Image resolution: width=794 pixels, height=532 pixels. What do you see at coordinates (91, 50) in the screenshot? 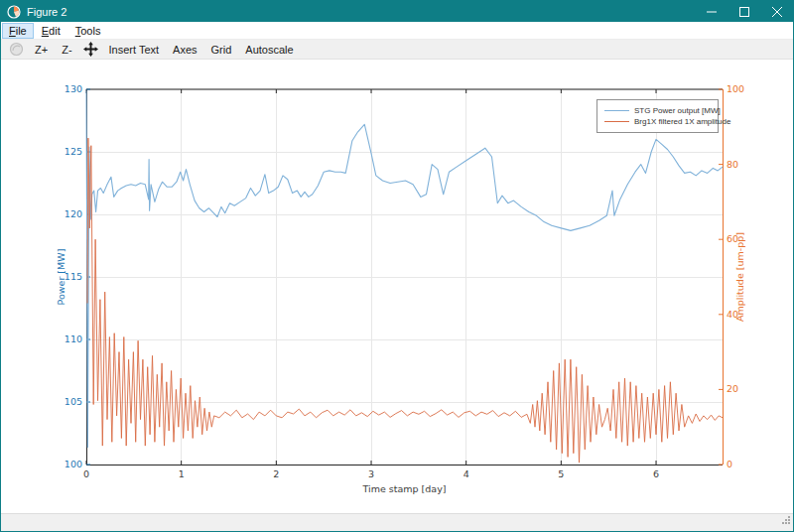
I see `pan-icon` at bounding box center [91, 50].